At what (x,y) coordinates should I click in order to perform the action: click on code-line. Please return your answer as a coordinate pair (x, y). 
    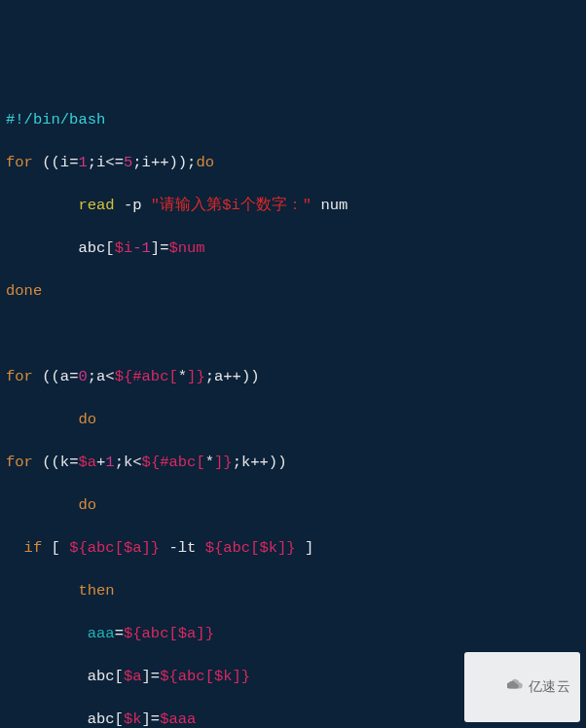
    Looking at the image, I should click on (293, 334).